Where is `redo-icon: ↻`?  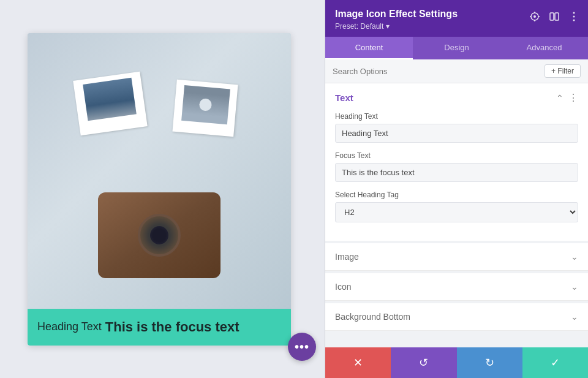
redo-icon: ↻ is located at coordinates (490, 363).